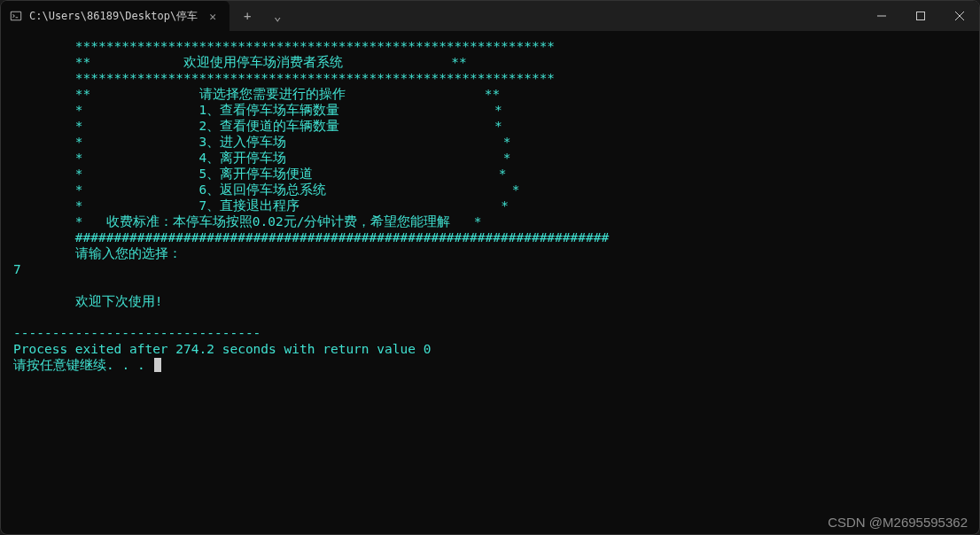  Describe the element at coordinates (113, 16) in the screenshot. I see `tab-title: C:\Users\86189\Desktop\停车` at that location.